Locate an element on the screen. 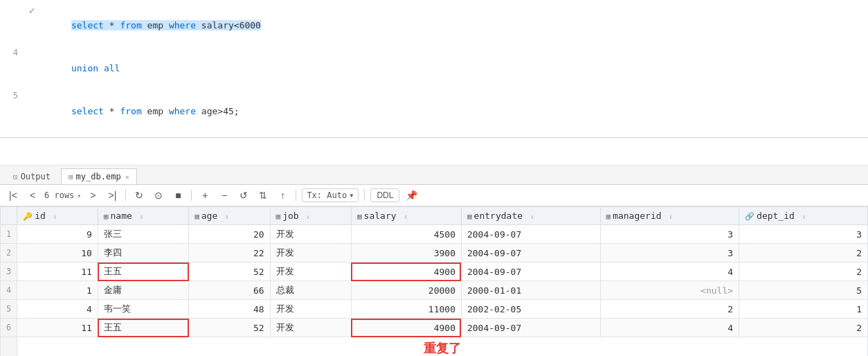  row-number-1: 1 is located at coordinates (9, 234).